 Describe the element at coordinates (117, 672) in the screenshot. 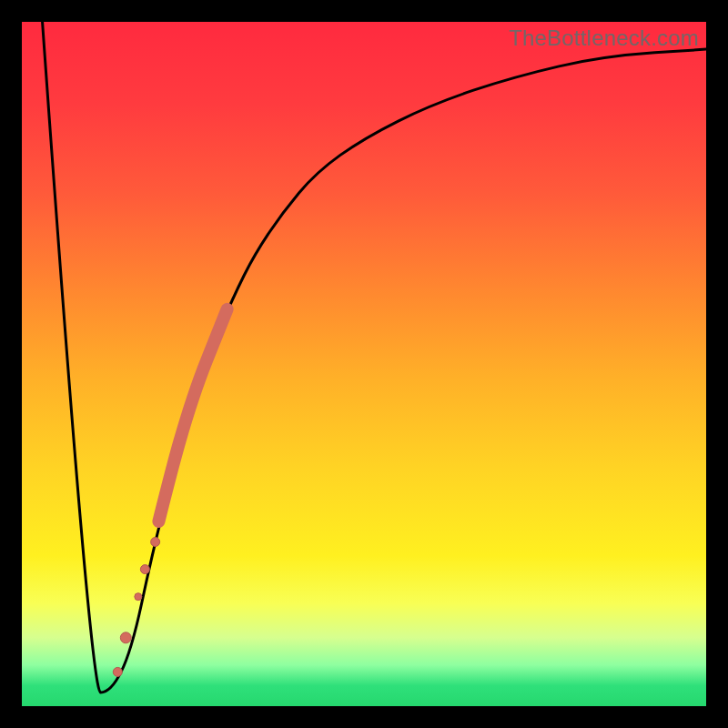

I see `marker-dot1` at that location.